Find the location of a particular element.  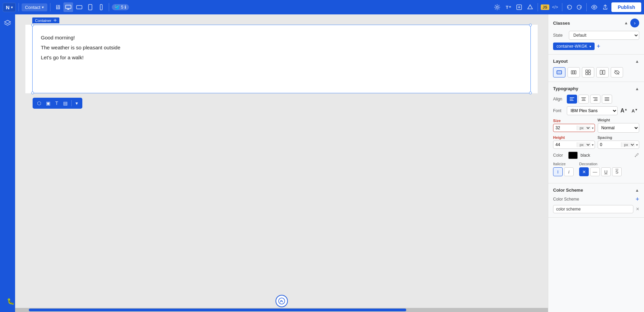

element-toolbar-grid-btn: ▣ is located at coordinates (48, 103).